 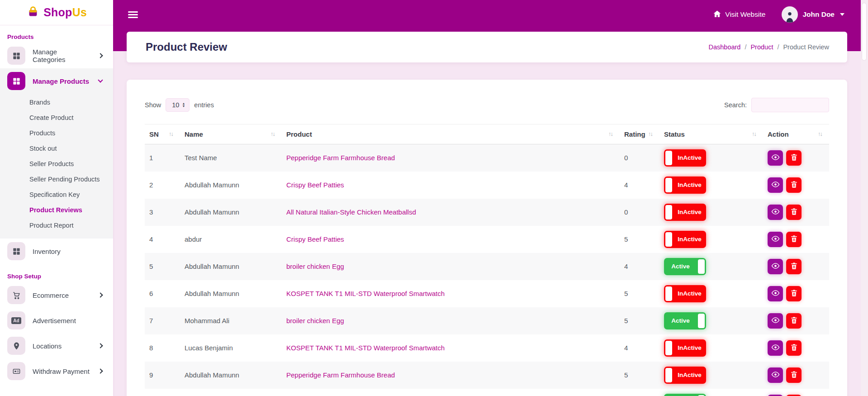 What do you see at coordinates (451, 134) in the screenshot?
I see `column-header-product: ↑↓Product` at bounding box center [451, 134].